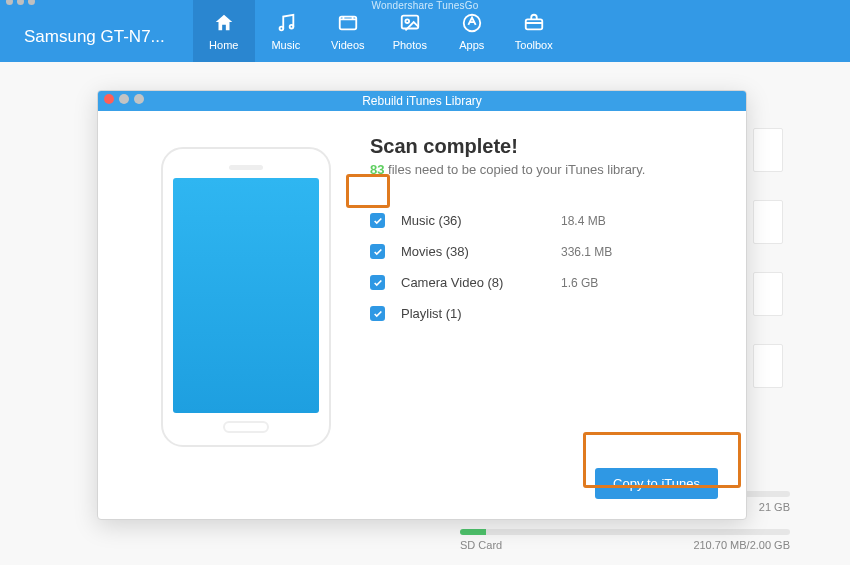 This screenshot has height=565, width=850. What do you see at coordinates (514, 170) in the screenshot?
I see `scan-sub-suffix: files need to be copied to your iTunes l…` at bounding box center [514, 170].